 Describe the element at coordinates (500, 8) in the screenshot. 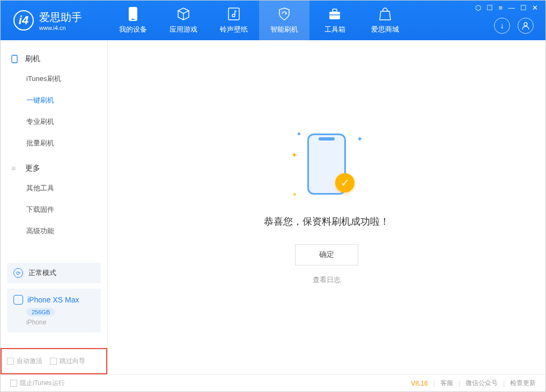

I see `menu-icon: ≡` at that location.